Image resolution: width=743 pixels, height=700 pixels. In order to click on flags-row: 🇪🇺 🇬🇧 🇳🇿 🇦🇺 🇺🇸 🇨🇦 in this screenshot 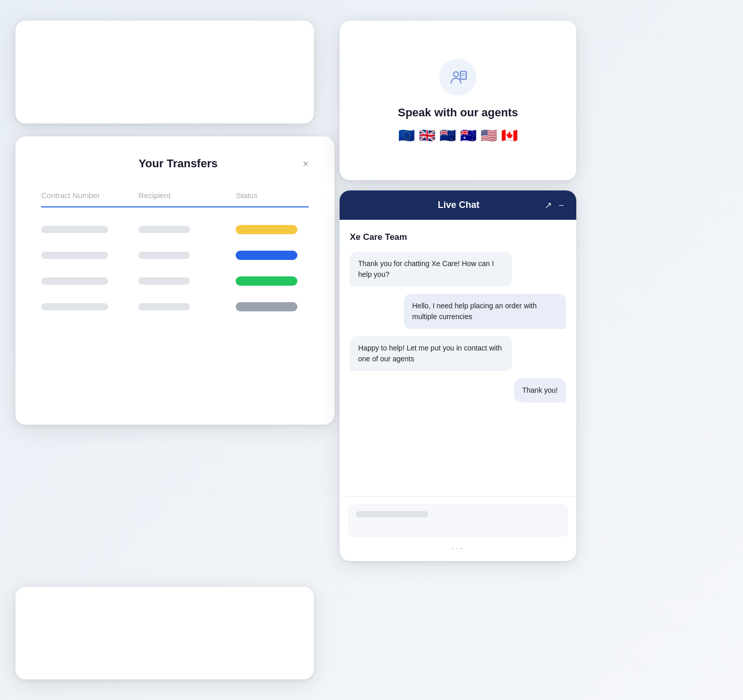, I will do `click(458, 135)`.